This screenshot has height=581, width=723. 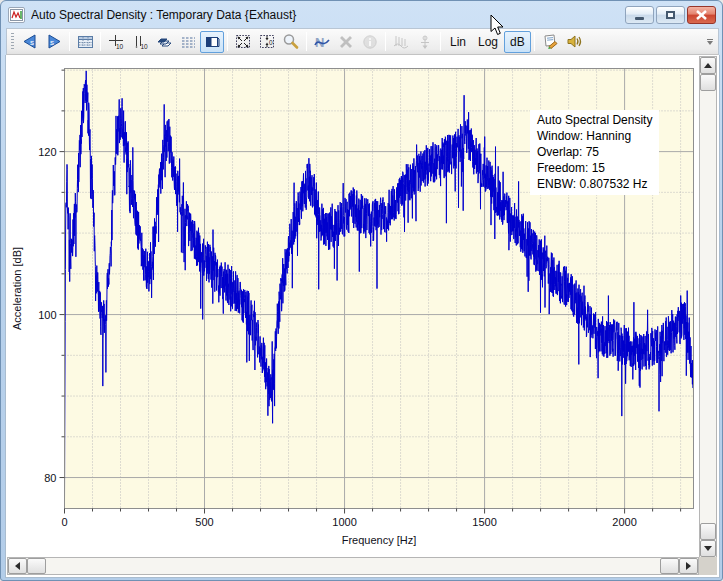 What do you see at coordinates (18, 566) in the screenshot?
I see `scroll-left-button` at bounding box center [18, 566].